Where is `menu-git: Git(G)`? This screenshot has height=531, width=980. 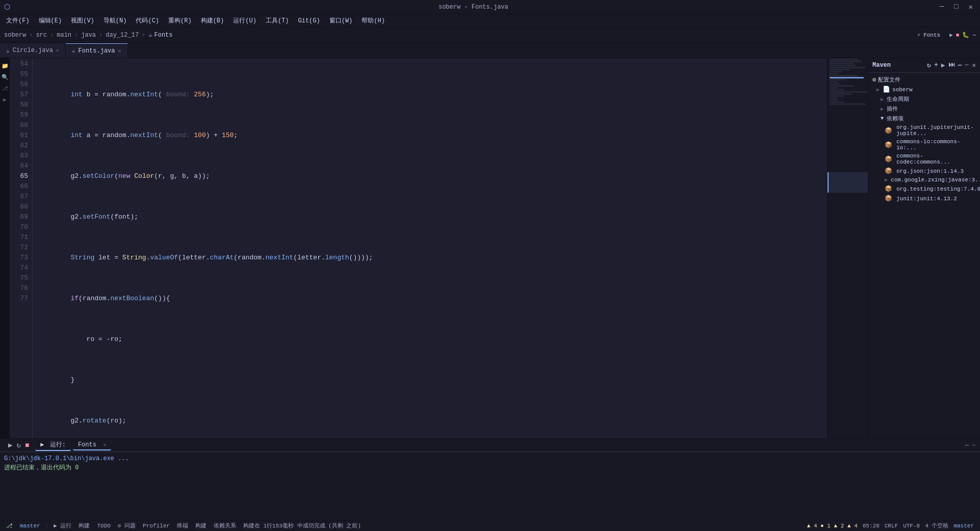
menu-git: Git(G) is located at coordinates (309, 21).